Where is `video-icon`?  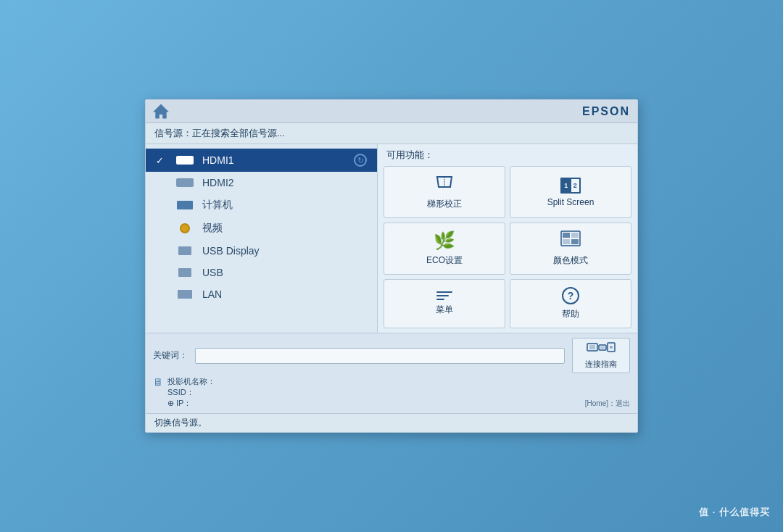 video-icon is located at coordinates (185, 228).